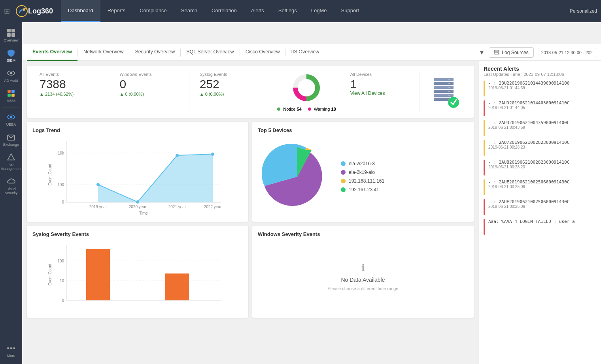 This screenshot has width=601, height=364. What do you see at coordinates (350, 11) in the screenshot?
I see `nav-tab-support: Support` at bounding box center [350, 11].